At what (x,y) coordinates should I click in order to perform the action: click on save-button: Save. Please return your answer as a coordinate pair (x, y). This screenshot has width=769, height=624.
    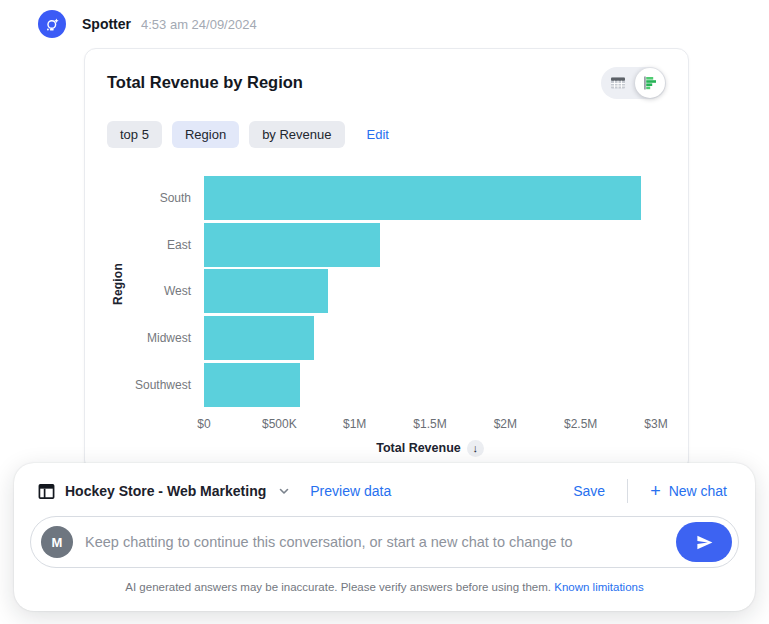
    Looking at the image, I should click on (589, 491).